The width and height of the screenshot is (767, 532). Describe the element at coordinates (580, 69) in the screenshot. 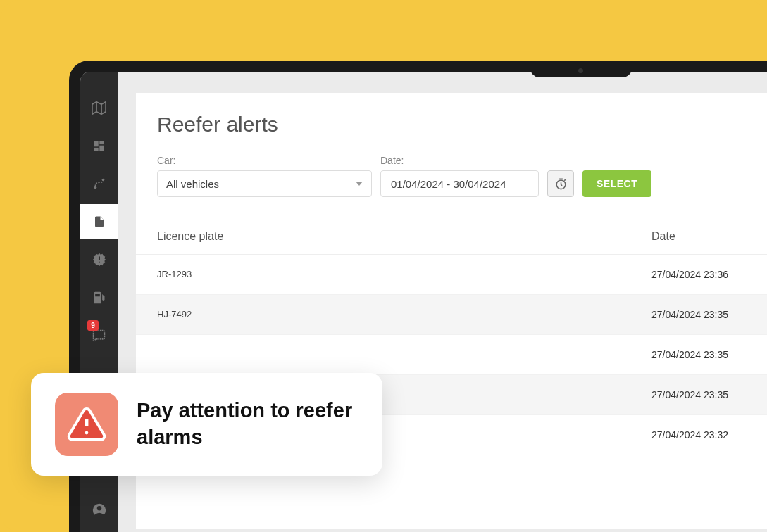

I see `device-notch` at that location.